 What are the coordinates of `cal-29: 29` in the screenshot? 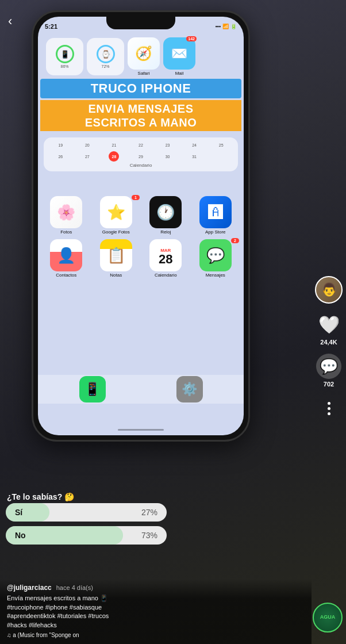 It's located at (141, 156).